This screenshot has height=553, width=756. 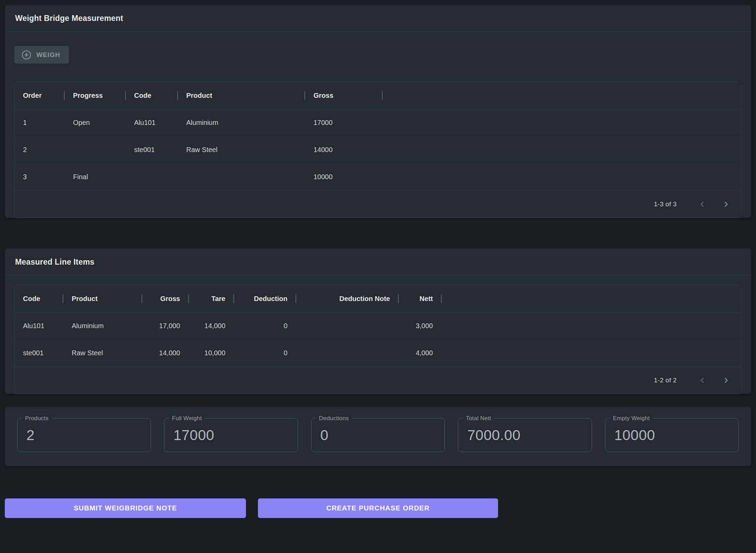 I want to click on submit-weighbridge-note-button: SUBMIT WEIGBRIDGE NOTE, so click(x=126, y=508).